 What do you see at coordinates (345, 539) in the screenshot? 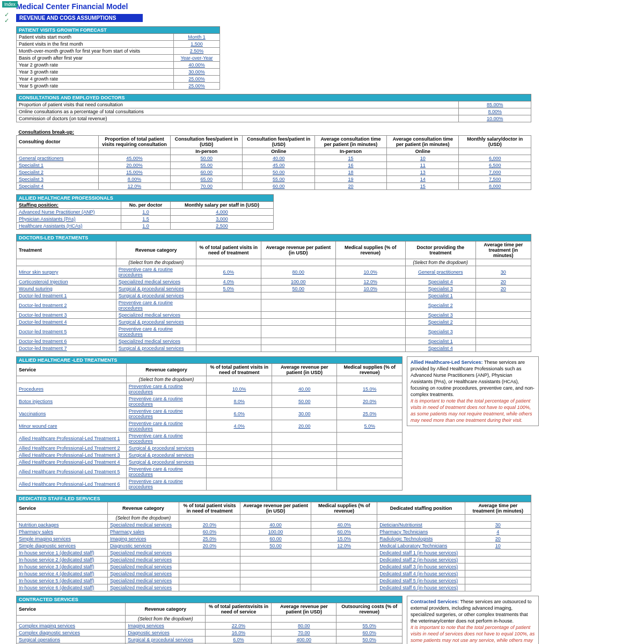
I see `cell: 15.0%` at bounding box center [345, 539].